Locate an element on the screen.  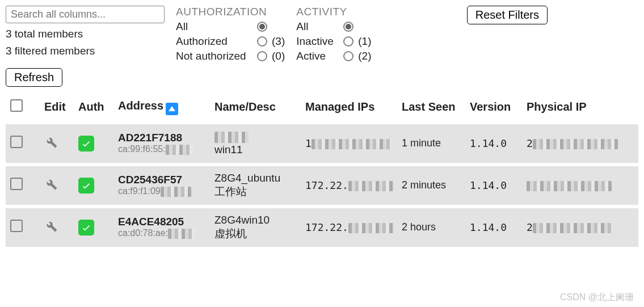
column-managed-ips: Managed IPs is located at coordinates (353, 107).